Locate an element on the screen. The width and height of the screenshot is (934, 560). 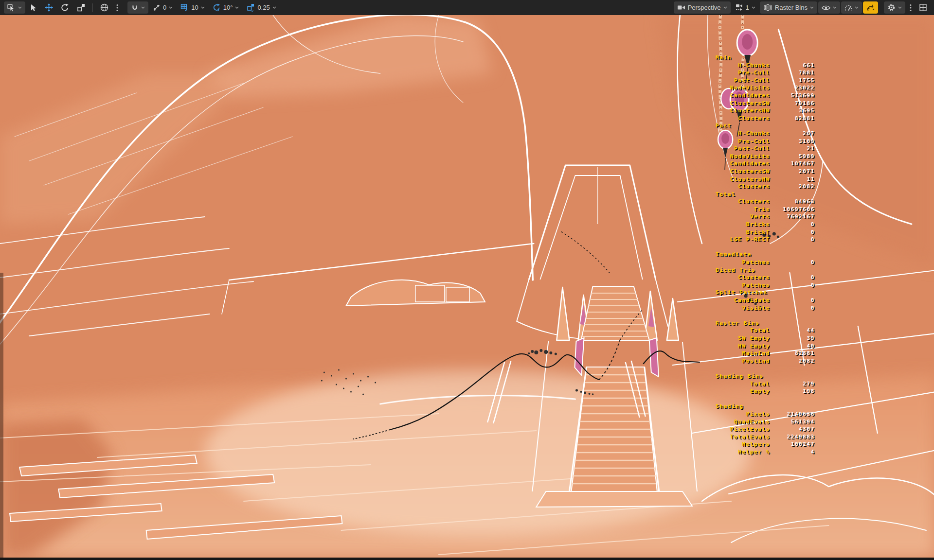
rotation-snap-value: 10° is located at coordinates (228, 8).